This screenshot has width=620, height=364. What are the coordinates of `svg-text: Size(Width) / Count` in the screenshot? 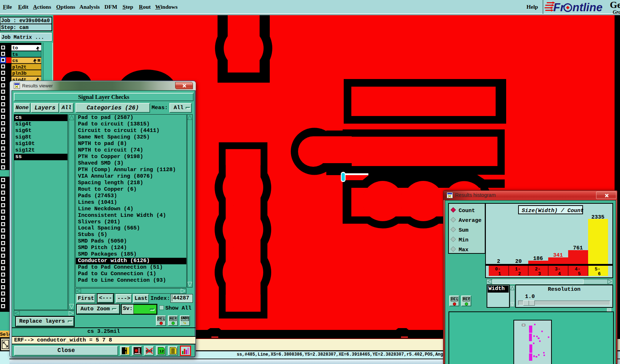 It's located at (553, 211).